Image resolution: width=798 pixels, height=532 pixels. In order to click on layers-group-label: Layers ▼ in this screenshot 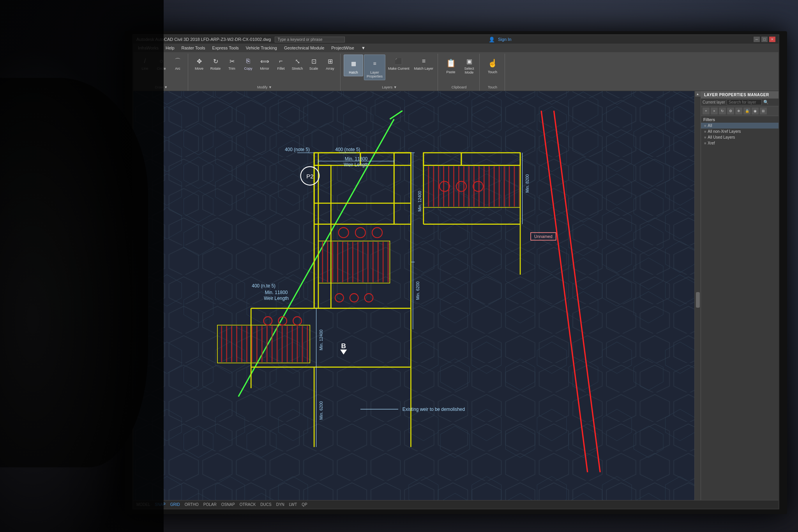, I will do `click(389, 87)`.